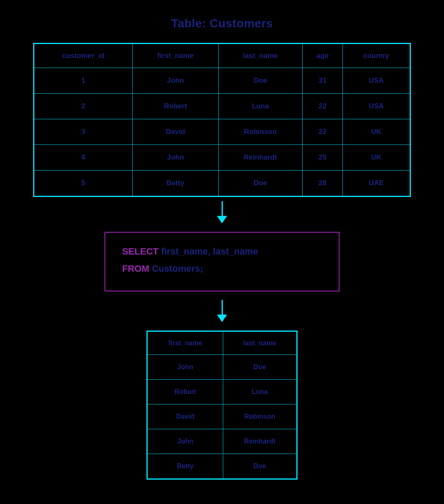  I want to click on source-cell-r0-c2: Doe, so click(261, 81).